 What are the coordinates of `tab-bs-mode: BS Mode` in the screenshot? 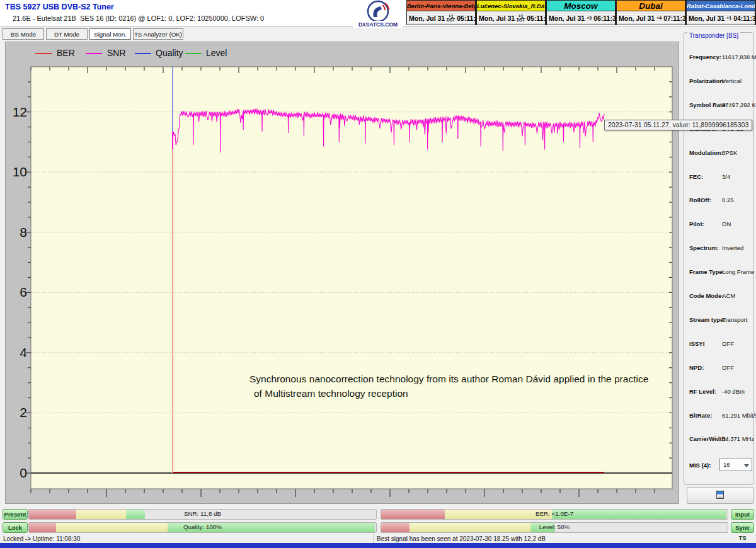 It's located at (23, 34).